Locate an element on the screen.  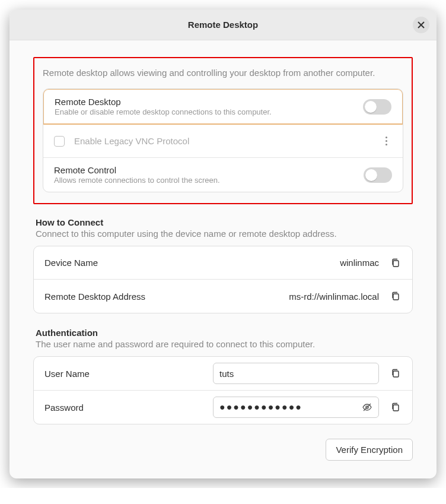
eye-off-icon is located at coordinates (367, 407).